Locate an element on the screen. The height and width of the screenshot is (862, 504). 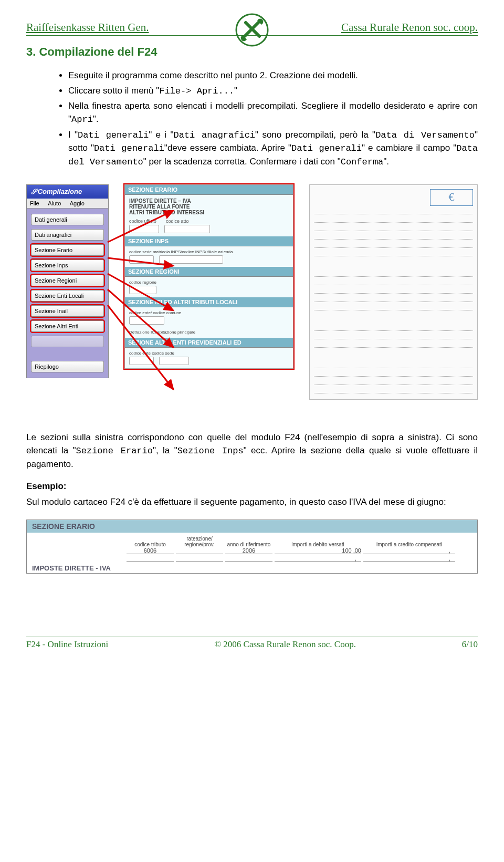
form-head-altri: SEZIONE ALTRI ENTI PREVIDENZIALI ED is located at coordinates (209, 342).